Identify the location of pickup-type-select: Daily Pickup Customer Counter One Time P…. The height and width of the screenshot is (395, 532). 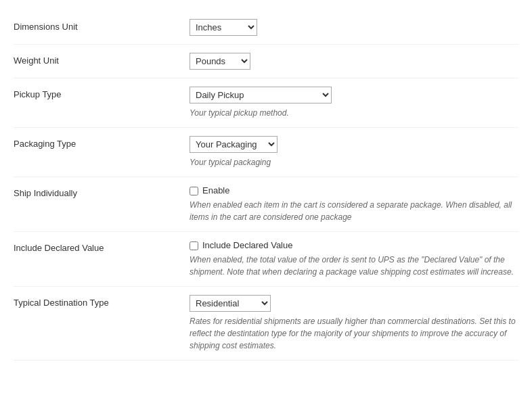
(261, 95).